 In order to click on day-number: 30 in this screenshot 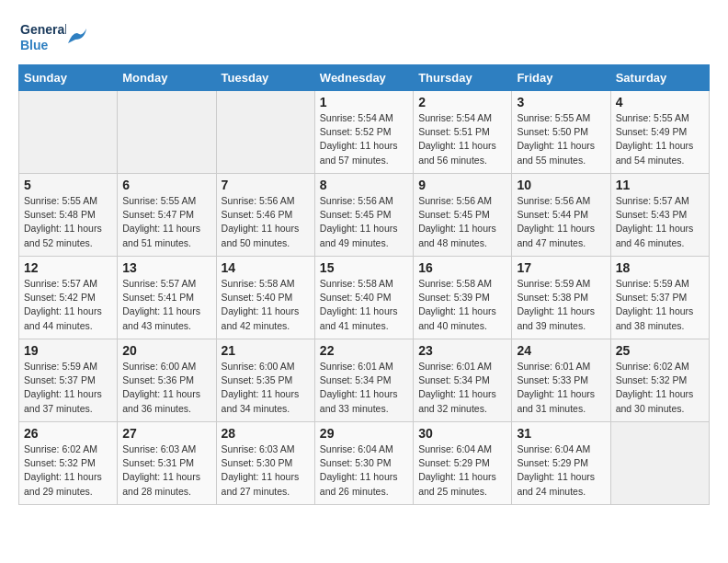, I will do `click(462, 433)`.